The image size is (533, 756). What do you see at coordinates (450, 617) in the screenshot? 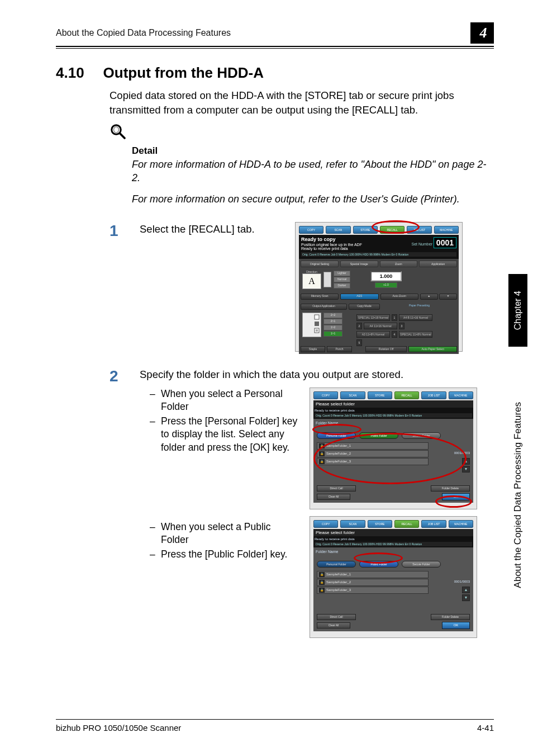
I see `q-folder-delete-btn: Folder Delete` at bounding box center [450, 617].